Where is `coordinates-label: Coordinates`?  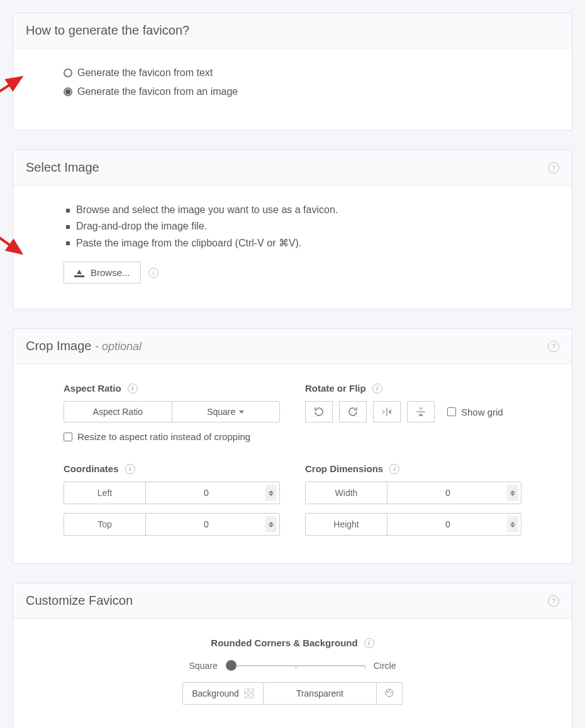 coordinates-label: Coordinates is located at coordinates (91, 469).